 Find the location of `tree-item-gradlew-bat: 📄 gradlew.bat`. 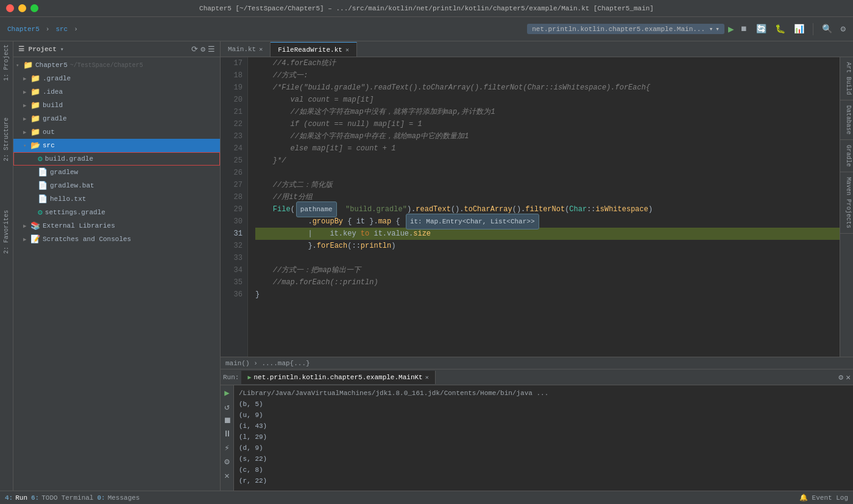

tree-item-gradlew-bat: 📄 gradlew.bat is located at coordinates (117, 186).